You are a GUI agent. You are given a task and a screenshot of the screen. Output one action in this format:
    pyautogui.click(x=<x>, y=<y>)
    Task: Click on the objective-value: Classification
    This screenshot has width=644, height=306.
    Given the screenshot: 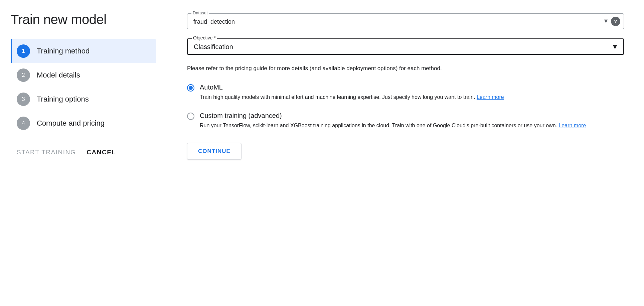 What is the action you would take?
    pyautogui.click(x=400, y=47)
    